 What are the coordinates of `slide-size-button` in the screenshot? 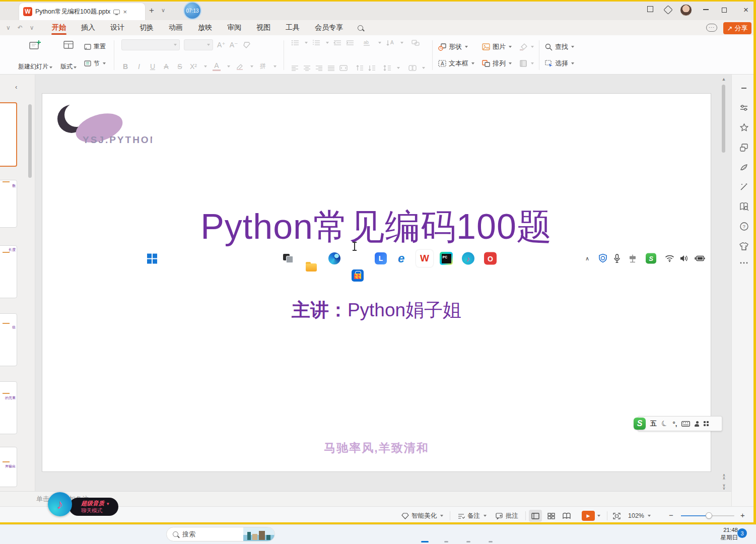 It's located at (526, 63).